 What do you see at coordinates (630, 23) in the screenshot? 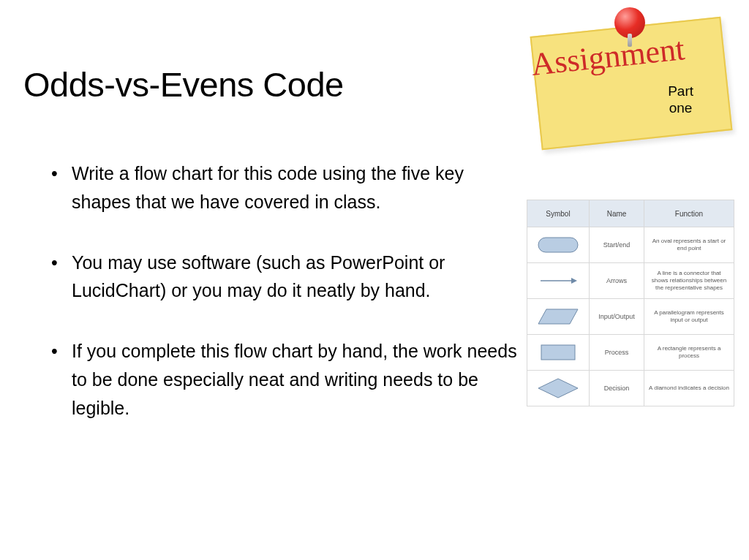
I see `pushpin-icon` at bounding box center [630, 23].